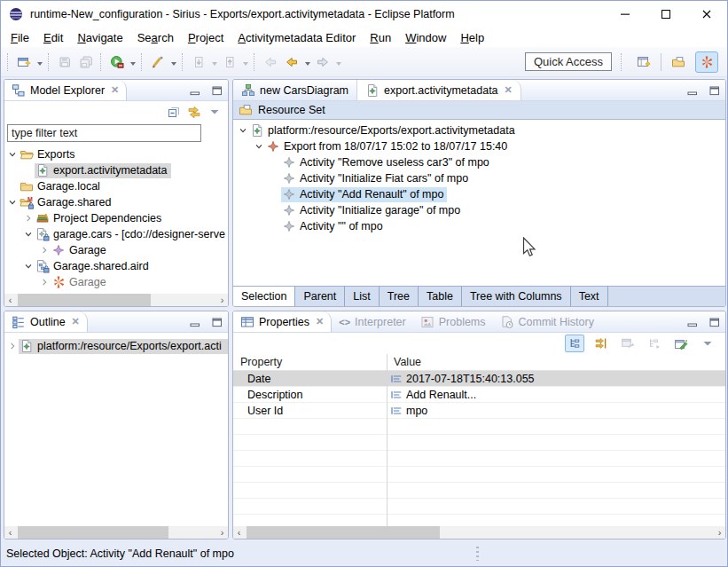  Describe the element at coordinates (479, 162) in the screenshot. I see `tree-item-activity-remove-useless-car3: Activity "Remove useless car3" of mpo` at that location.